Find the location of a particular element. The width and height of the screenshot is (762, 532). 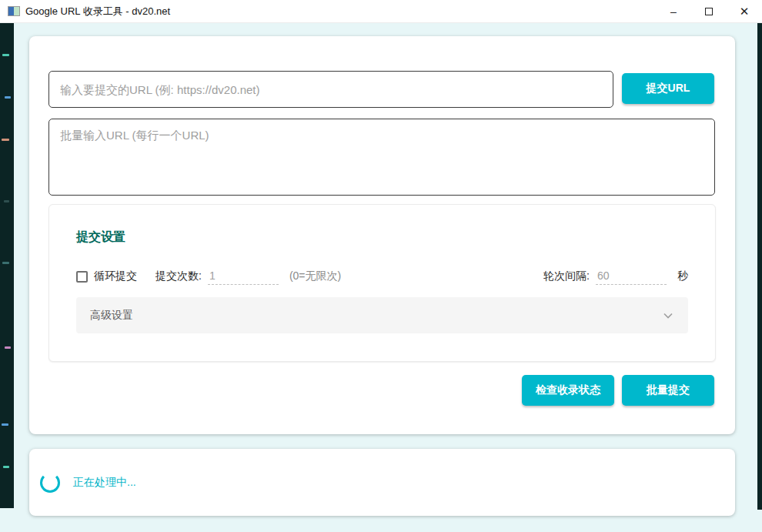

actions-row: 检查收录状态 批量提交 is located at coordinates (618, 390).